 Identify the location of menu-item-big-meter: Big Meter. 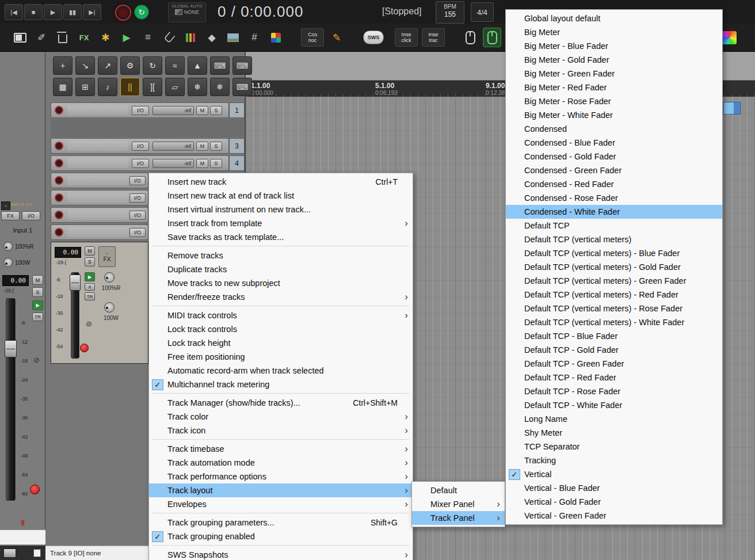
(614, 32).